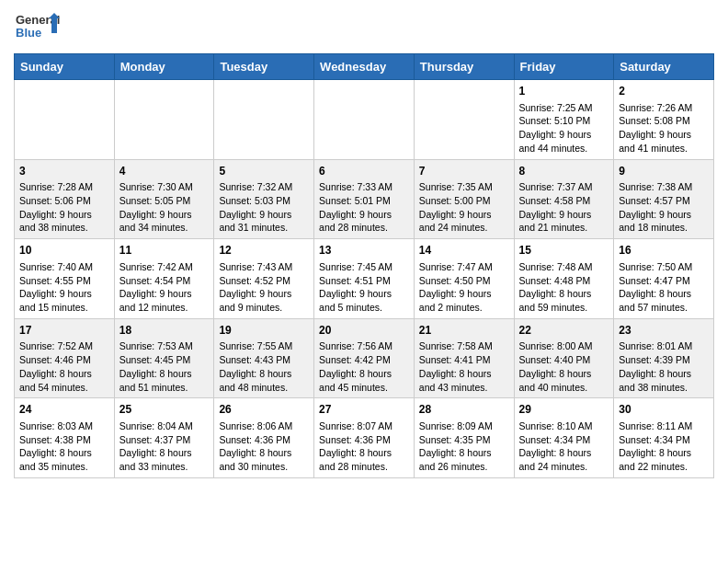  I want to click on day-number: 28, so click(464, 410).